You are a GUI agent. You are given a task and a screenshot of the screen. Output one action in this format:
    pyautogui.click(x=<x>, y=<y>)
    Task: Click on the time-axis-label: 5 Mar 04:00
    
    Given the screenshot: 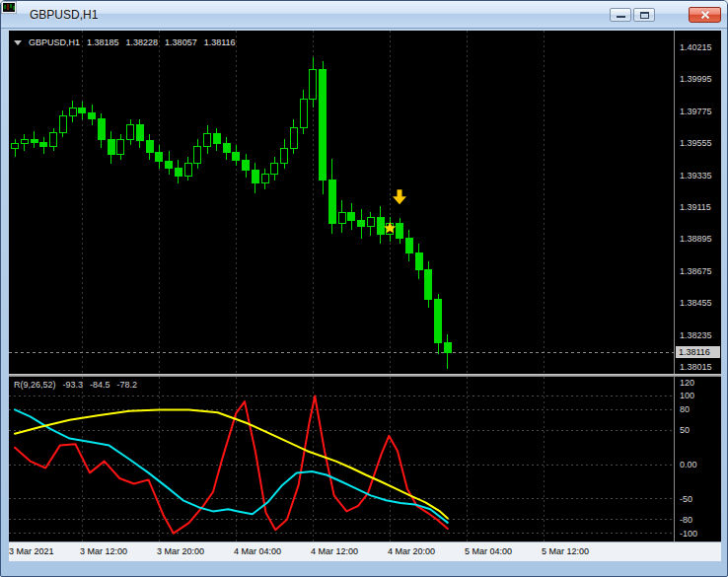 What is the action you would take?
    pyautogui.click(x=488, y=551)
    